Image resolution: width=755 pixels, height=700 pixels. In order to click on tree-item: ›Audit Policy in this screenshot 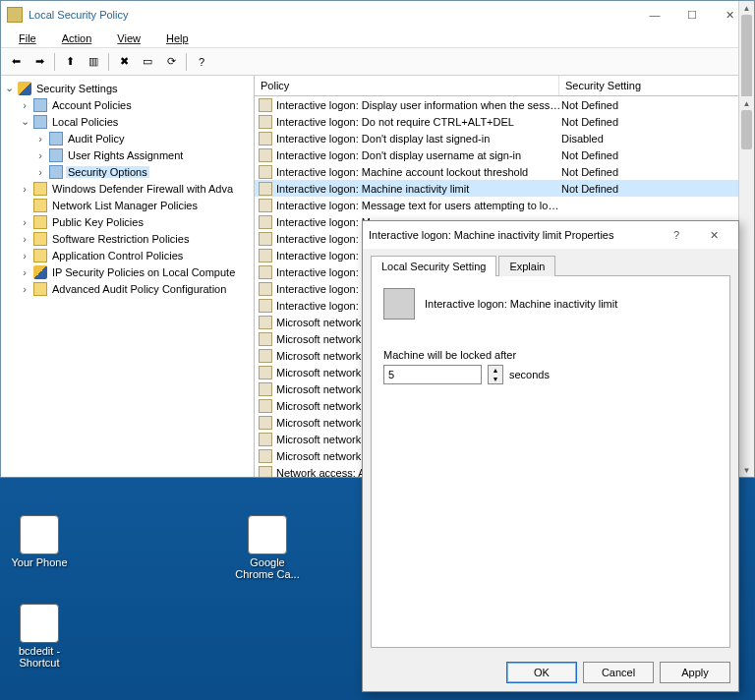, I will do `click(128, 138)`.